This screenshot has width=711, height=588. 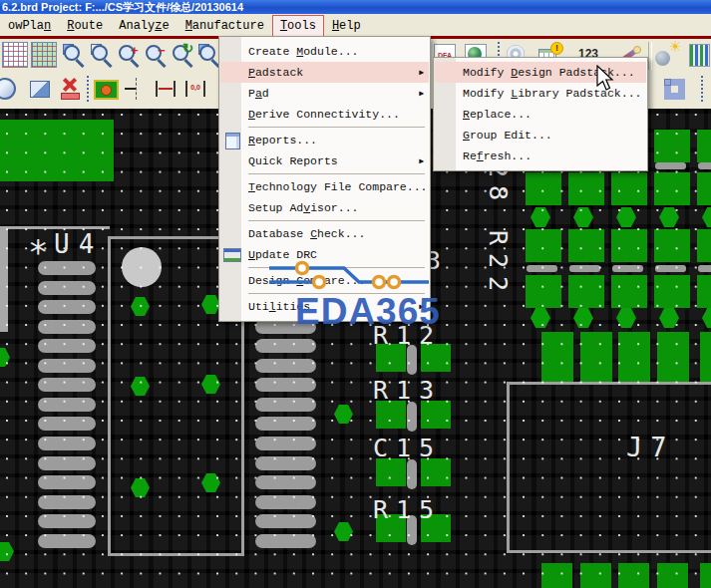 I want to click on menu-item-create-module: Create Module..., so click(x=325, y=52).